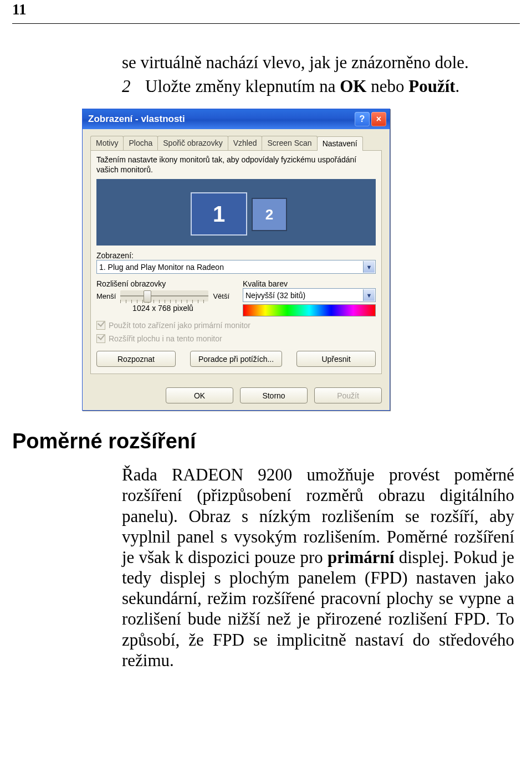 The width and height of the screenshot is (532, 767). Describe the element at coordinates (361, 558) in the screenshot. I see `body-bold-primární: primární` at that location.